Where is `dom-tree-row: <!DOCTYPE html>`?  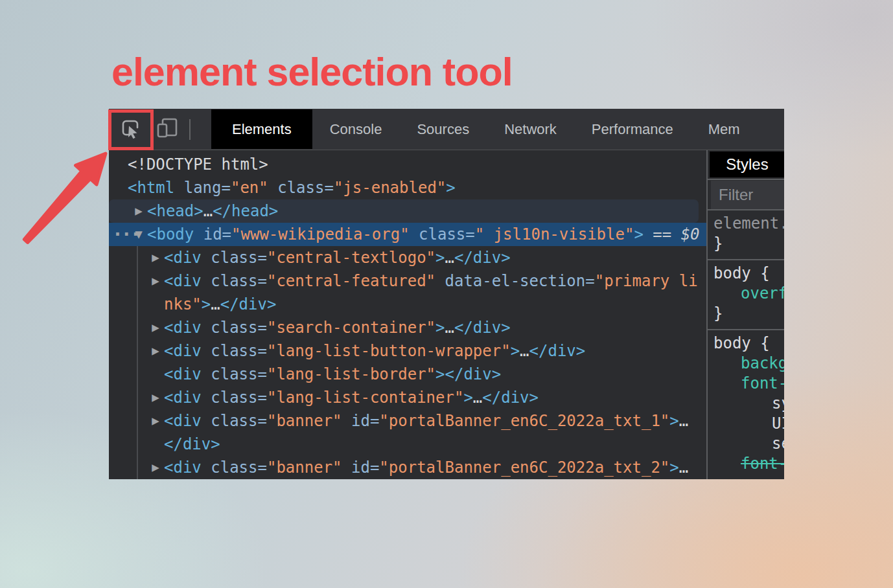
dom-tree-row: <!DOCTYPE html> is located at coordinates (408, 164).